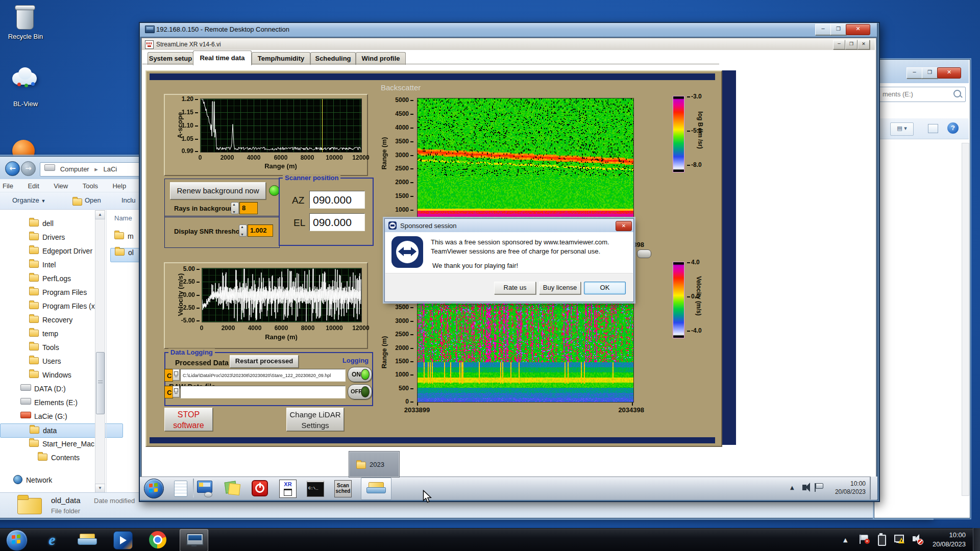 The image size is (980, 551). What do you see at coordinates (170, 58) in the screenshot?
I see `tab-system-setup: System setup` at bounding box center [170, 58].